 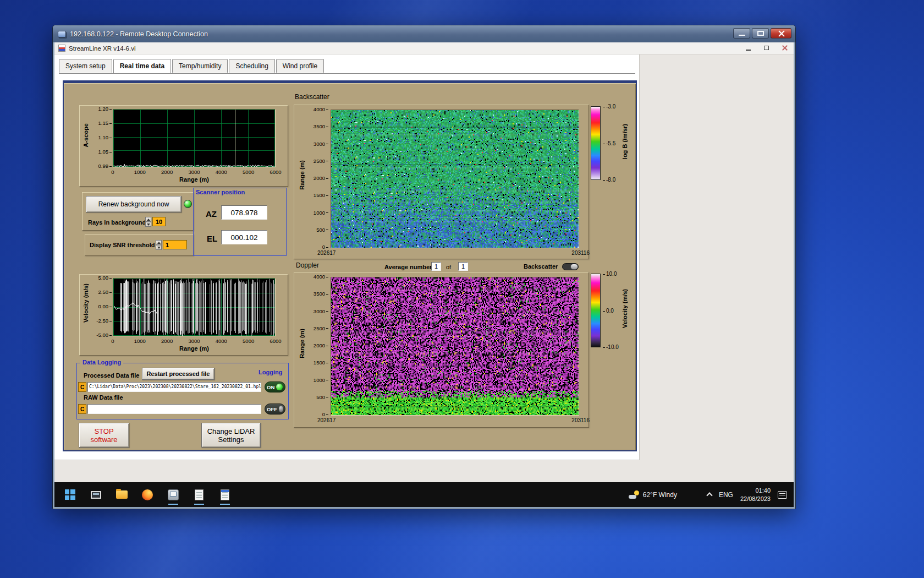 I want to click on app-minimize-button, so click(x=749, y=48).